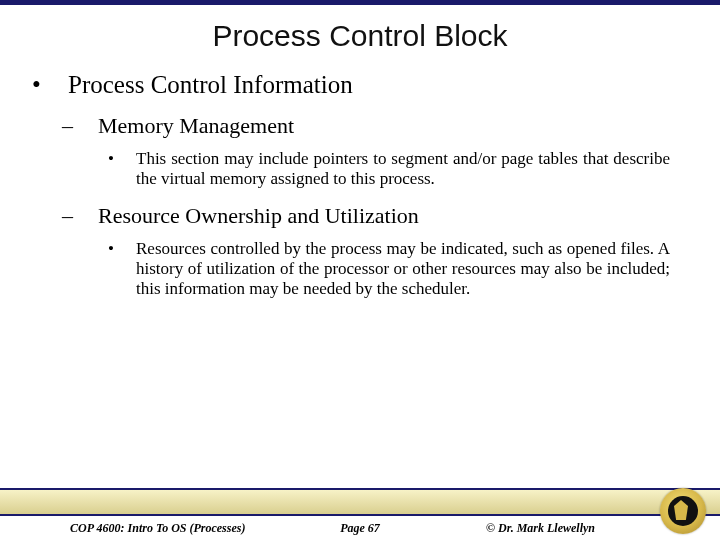 The height and width of the screenshot is (540, 720). Describe the element at coordinates (540, 528) in the screenshot. I see `footer-copyright: © Dr. Mark Llewellyn` at that location.